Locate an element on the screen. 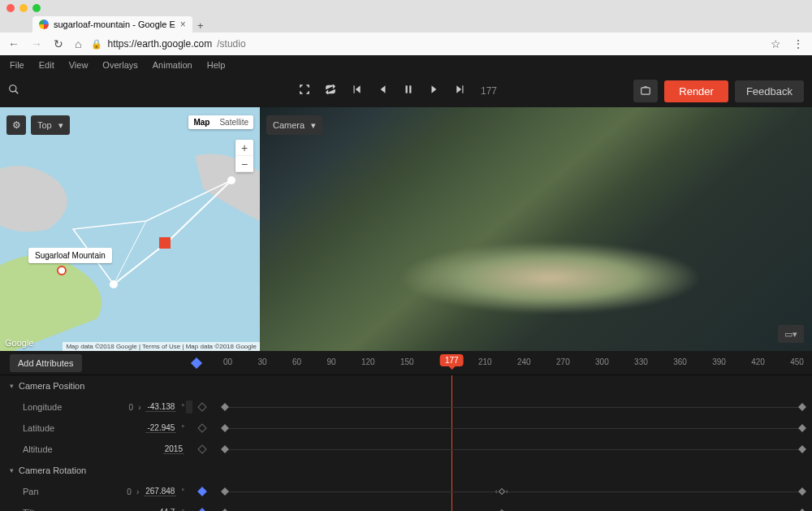 The height and width of the screenshot is (511, 812). map-settings-icon: ⚙ is located at coordinates (16, 125).